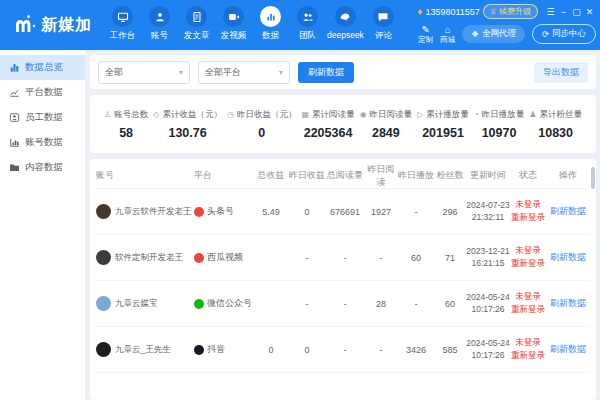 Image resolution: width=600 pixels, height=400 pixels. I want to click on cell-yesterday-plays: -, so click(416, 304).